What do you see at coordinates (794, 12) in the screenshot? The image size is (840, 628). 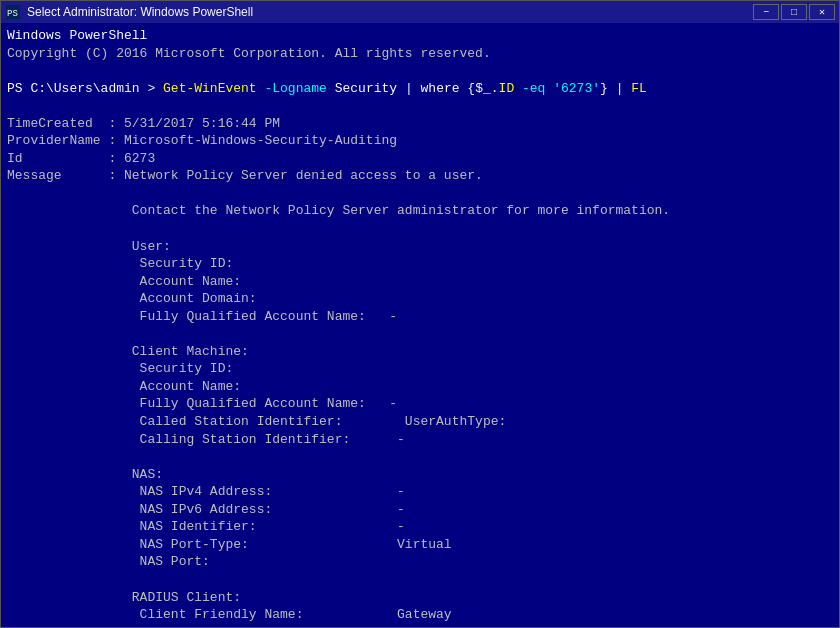 I see `maximize-button: □` at bounding box center [794, 12].